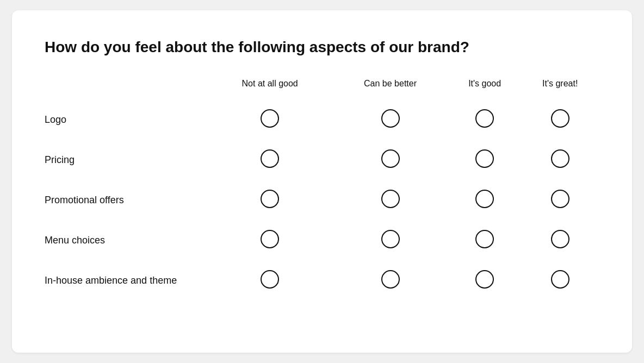 The width and height of the screenshot is (644, 363). What do you see at coordinates (270, 118) in the screenshot?
I see `radio-logo-not-at-all-good` at bounding box center [270, 118].